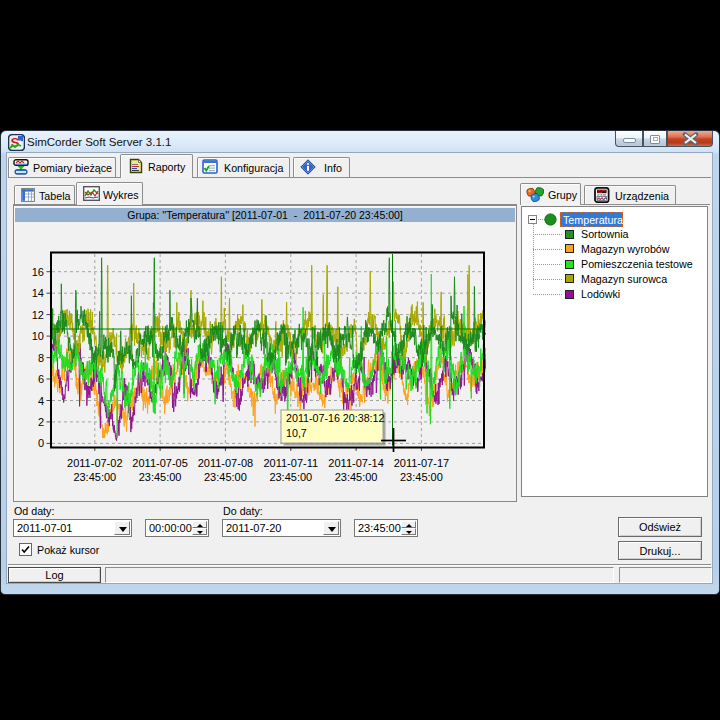 Image resolution: width=720 pixels, height=720 pixels. I want to click on svg-text: 10,7, so click(296, 433).